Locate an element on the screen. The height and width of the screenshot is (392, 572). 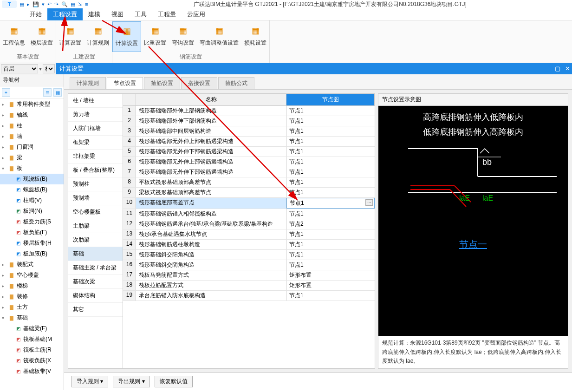
table-row: 17筏板马凳筋配置方式矩形布置 is located at coordinates (249, 275).